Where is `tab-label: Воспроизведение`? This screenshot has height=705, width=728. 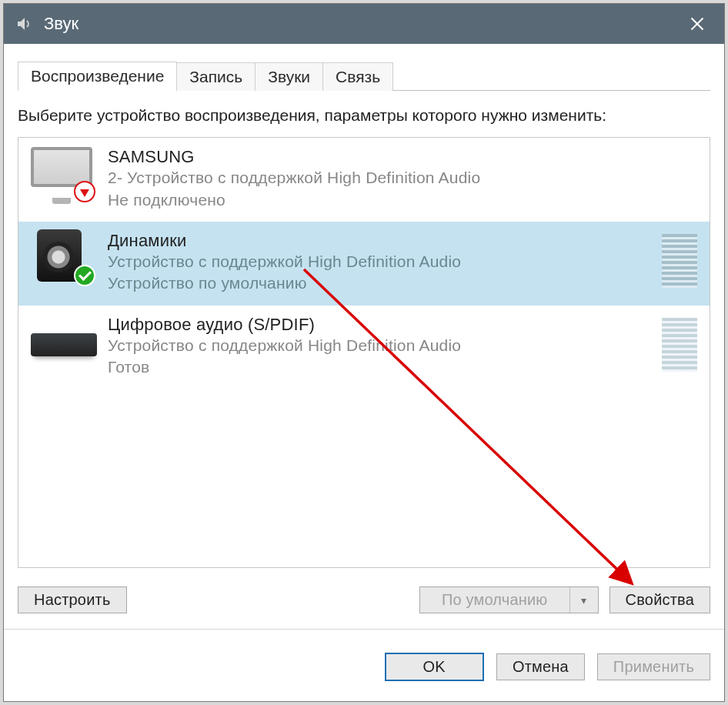 tab-label: Воспроизведение is located at coordinates (97, 75).